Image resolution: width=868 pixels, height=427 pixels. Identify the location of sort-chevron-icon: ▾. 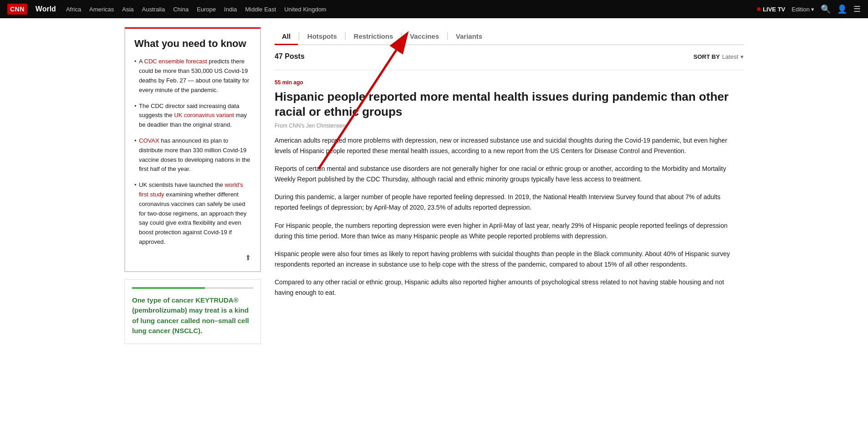
(742, 57).